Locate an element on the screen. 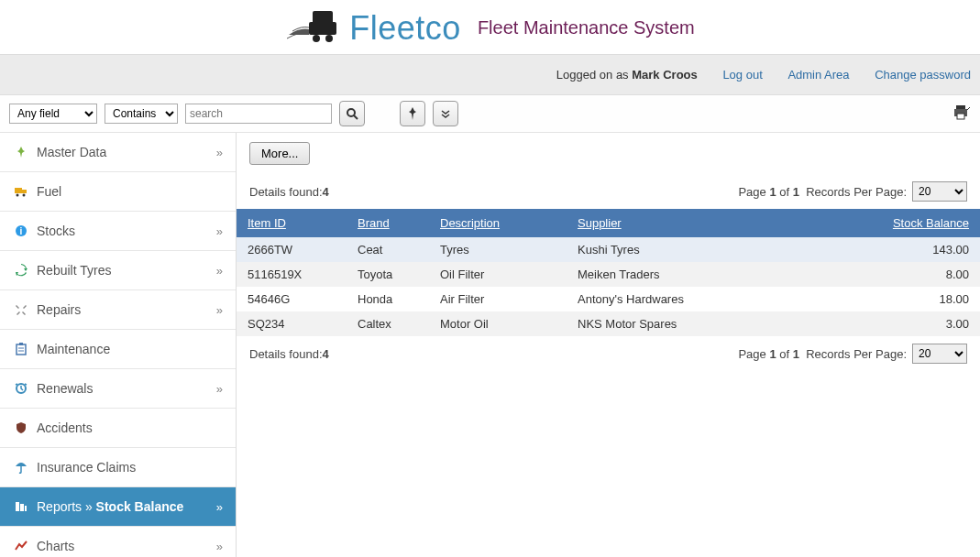 The width and height of the screenshot is (980, 557). col-description: Description is located at coordinates (498, 224).